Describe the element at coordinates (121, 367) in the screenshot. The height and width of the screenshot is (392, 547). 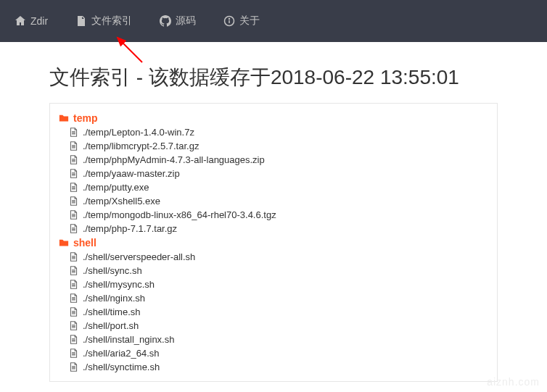
I see `file-path: ./shell/synctime.sh` at that location.